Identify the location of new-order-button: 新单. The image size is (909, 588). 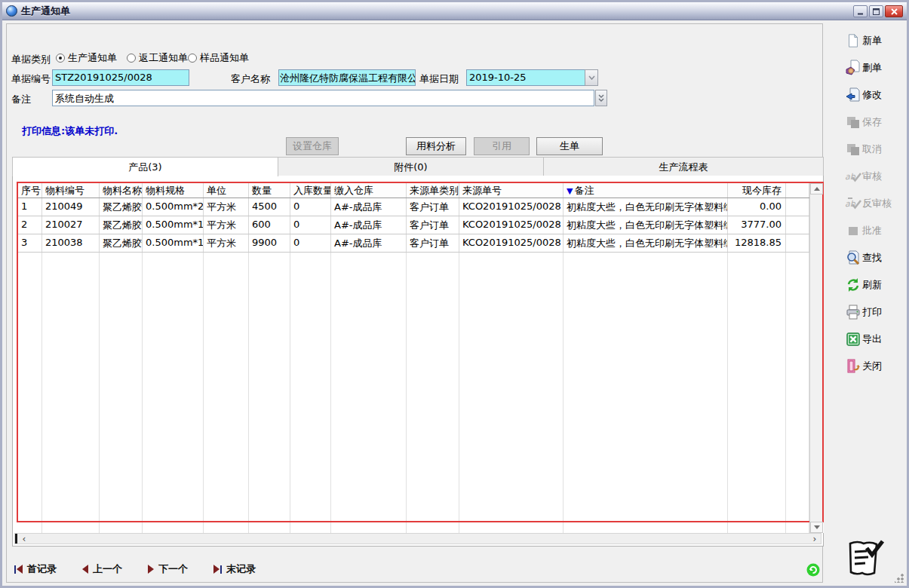
(877, 41).